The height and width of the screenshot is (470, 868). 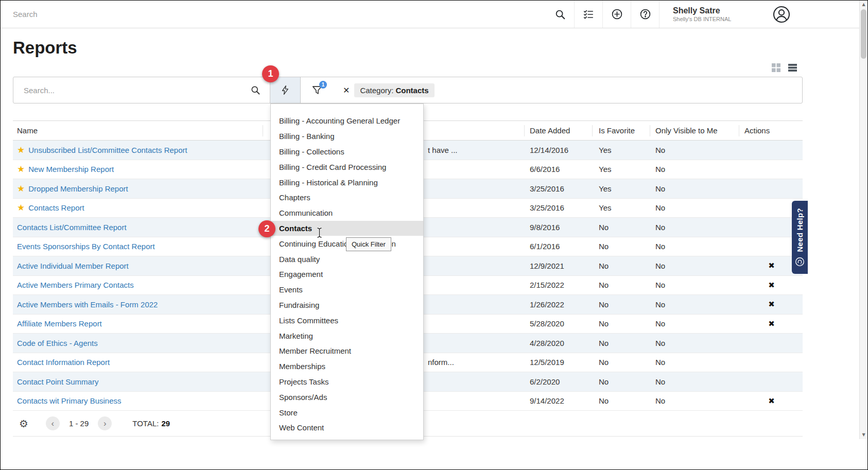 I want to click on report-name-cell: ★Events Sponsorships By Contact Report, so click(x=138, y=246).